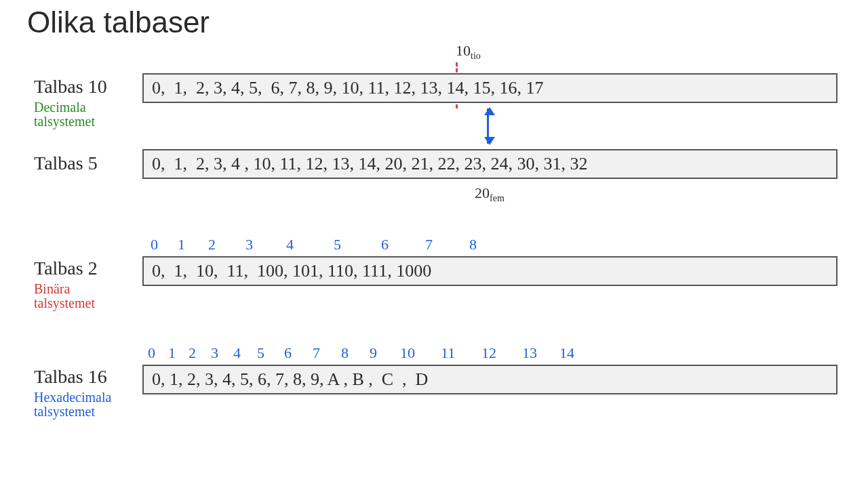 The image size is (868, 488). I want to click on values-base10: 0, 1, 2, 3, 4, 5, 6, 7, 8, 9, 10, 11, 12…, so click(490, 88).